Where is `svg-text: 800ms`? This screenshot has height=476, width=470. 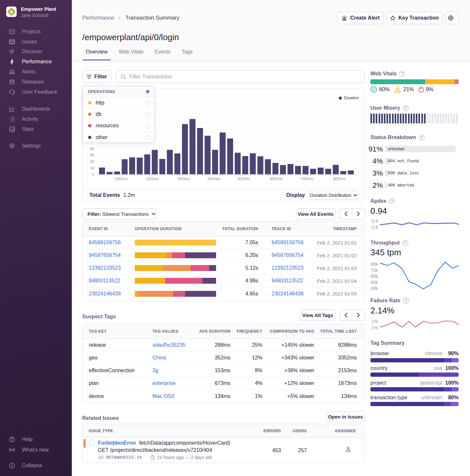 svg-text: 800ms is located at coordinates (339, 179).